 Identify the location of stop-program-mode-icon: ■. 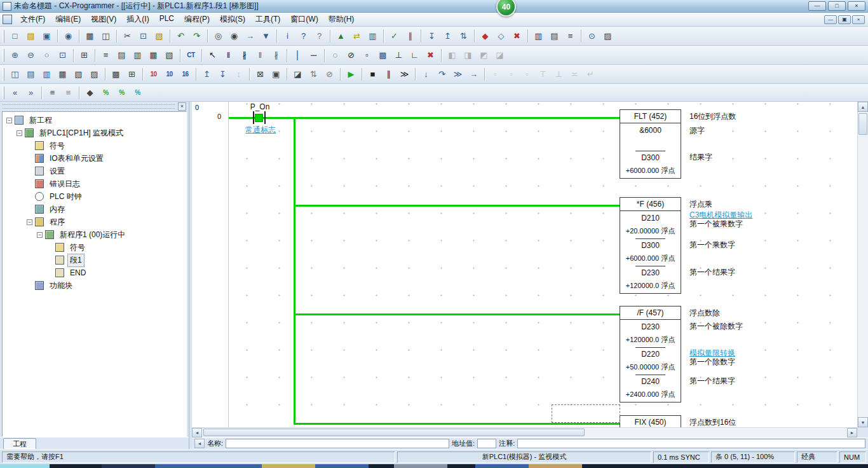
(372, 74).